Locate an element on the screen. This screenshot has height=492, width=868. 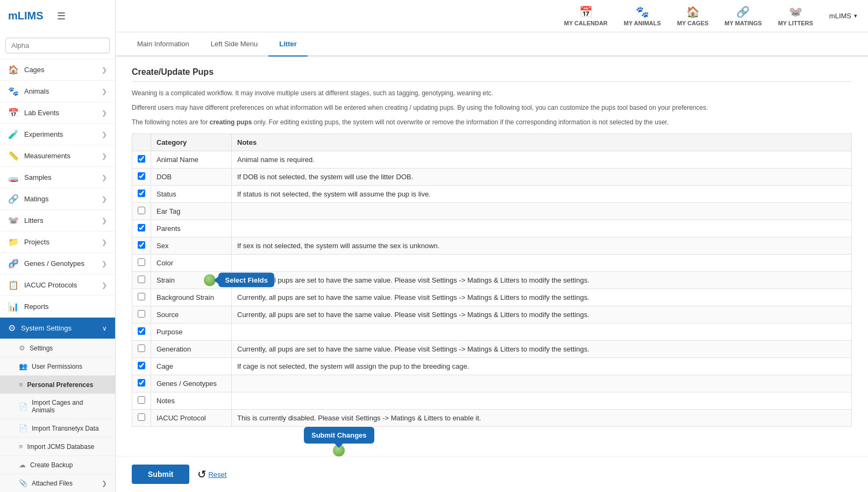
submenu-item-import-jcms: ≡ Import JCMS Database is located at coordinates (58, 447).